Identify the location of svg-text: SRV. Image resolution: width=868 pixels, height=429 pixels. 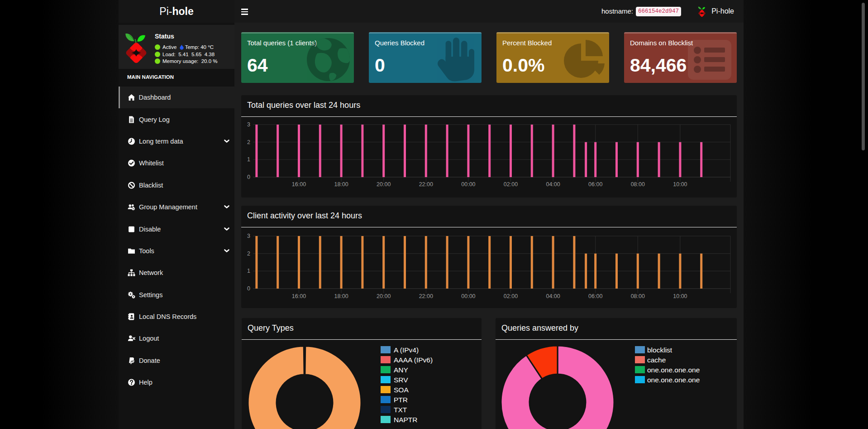
(401, 380).